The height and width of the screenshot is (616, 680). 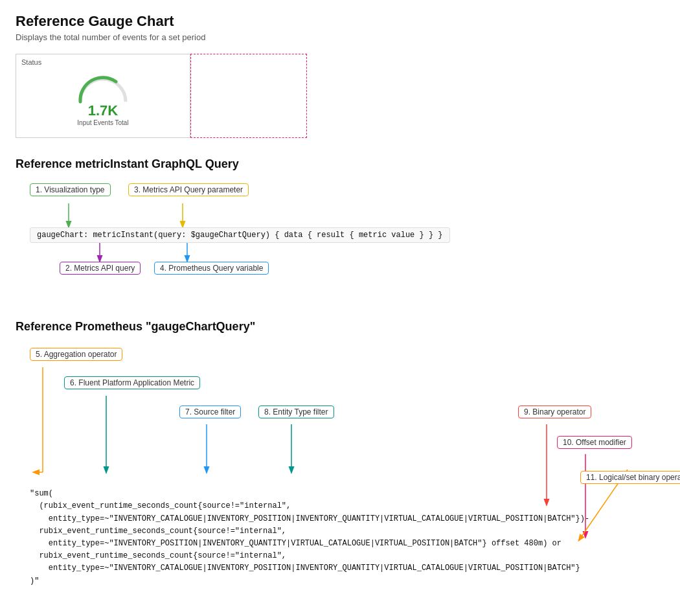 I want to click on code-line-3: entity_type=~"INVENTORY_CATALOGUE|INVENT…, so click(x=310, y=519).